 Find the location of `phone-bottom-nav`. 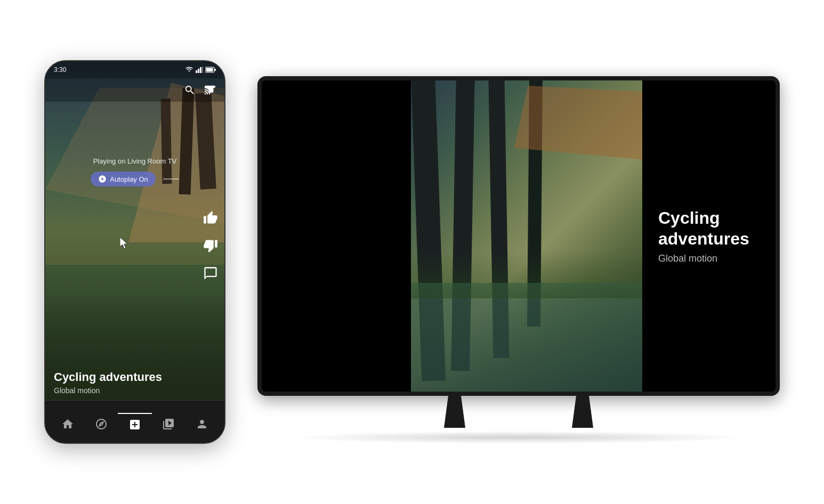

phone-bottom-nav is located at coordinates (135, 421).